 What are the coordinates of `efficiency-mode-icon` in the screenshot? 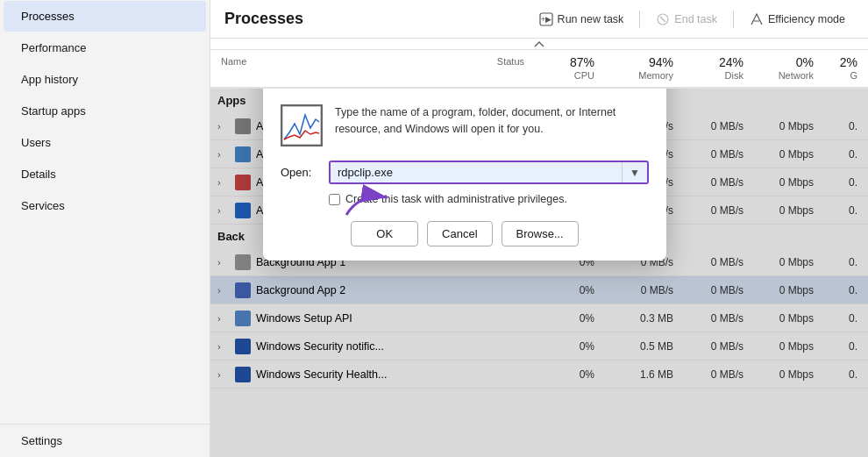 It's located at (757, 19).